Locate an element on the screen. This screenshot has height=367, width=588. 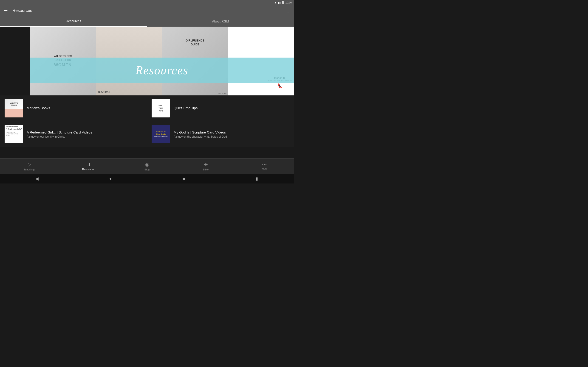
back-button: ◀ is located at coordinates (37, 179).